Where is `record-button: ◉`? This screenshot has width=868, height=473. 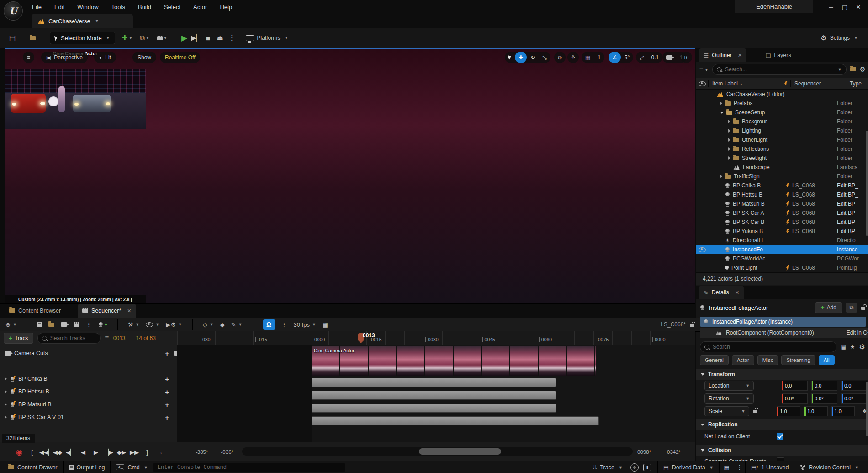 record-button: ◉ is located at coordinates (19, 452).